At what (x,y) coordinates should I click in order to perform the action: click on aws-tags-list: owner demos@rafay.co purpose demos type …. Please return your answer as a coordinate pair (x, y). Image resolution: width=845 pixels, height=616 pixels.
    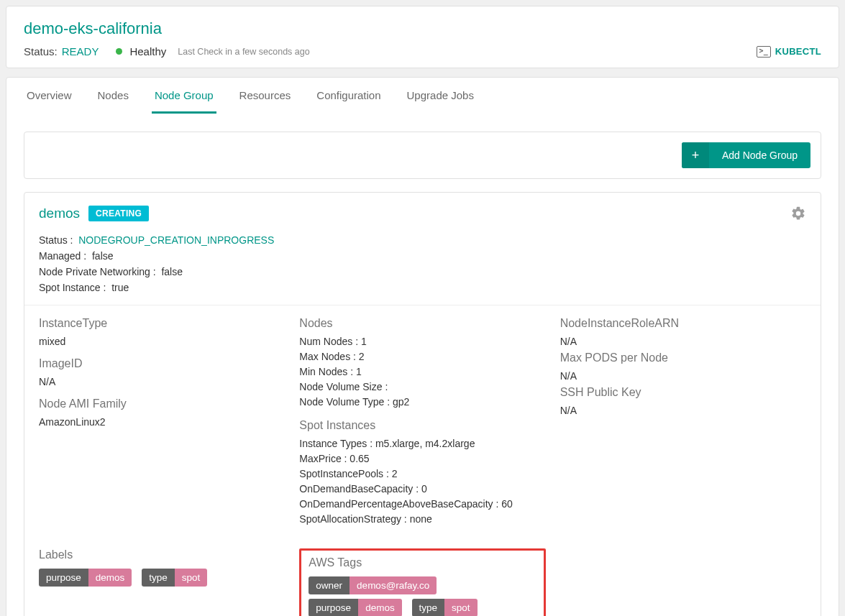
    Looking at the image, I should click on (422, 597).